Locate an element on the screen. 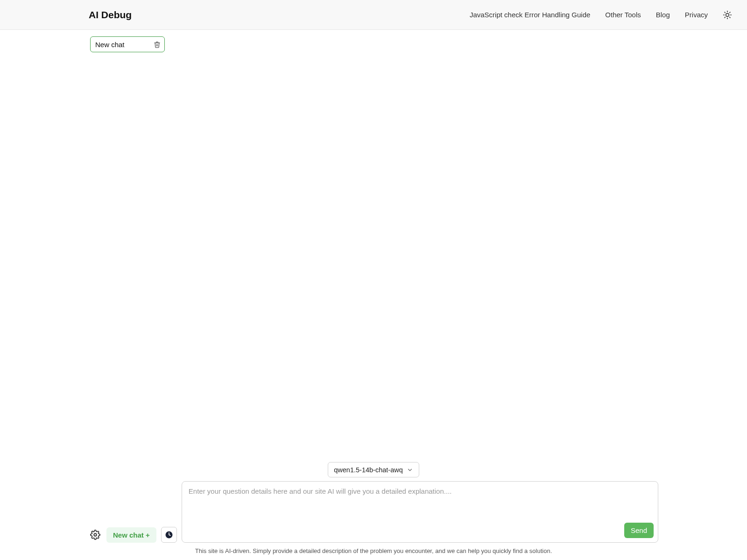 Image resolution: width=747 pixels, height=560 pixels. theme-toggle is located at coordinates (727, 15).